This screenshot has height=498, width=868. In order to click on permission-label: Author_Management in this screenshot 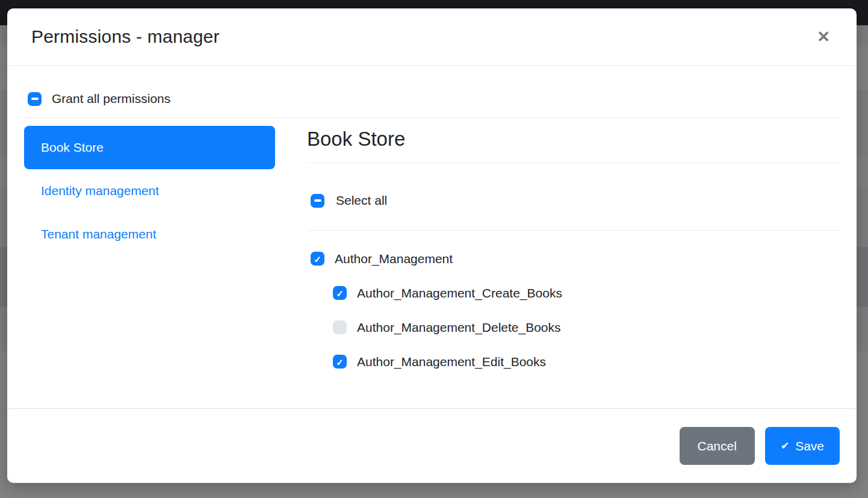, I will do `click(394, 259)`.